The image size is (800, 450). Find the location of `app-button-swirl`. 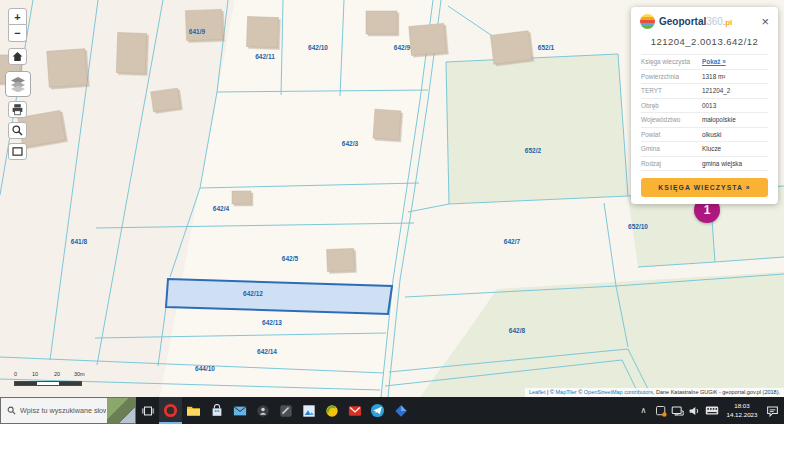

app-button-swirl is located at coordinates (332, 410).